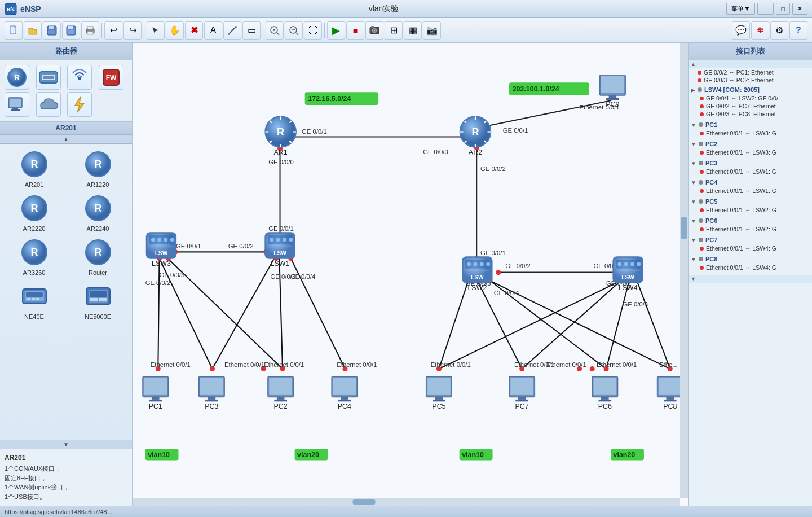 The image size is (812, 517). I want to click on node-AR1: R AR1, so click(280, 137).